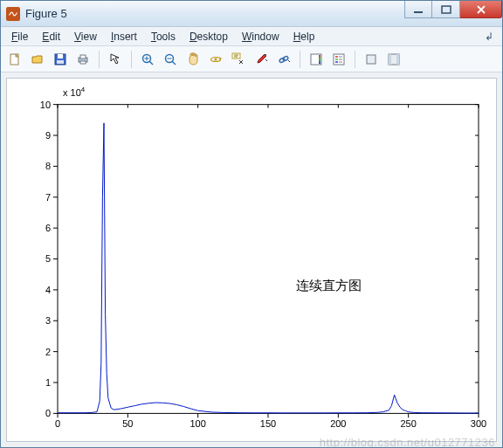 Image resolution: width=503 pixels, height=448 pixels. I want to click on y-tick-label: 2, so click(48, 352).